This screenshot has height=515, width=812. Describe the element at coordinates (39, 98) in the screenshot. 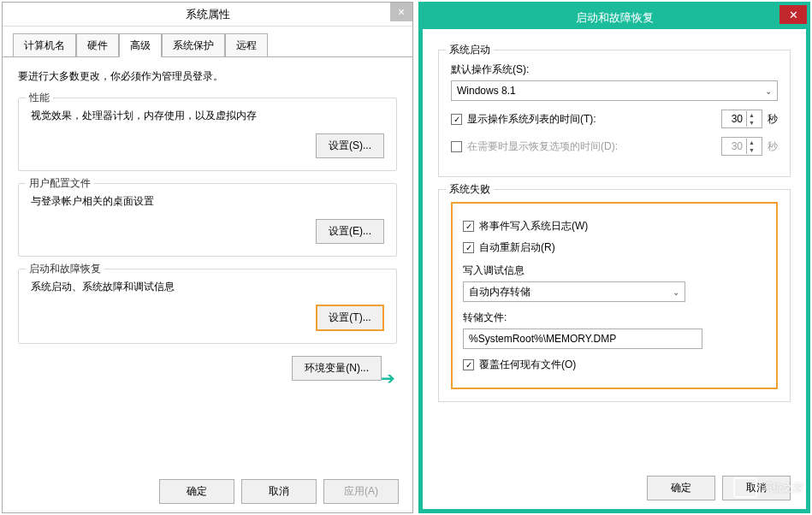

I see `group-legend: 性能` at that location.